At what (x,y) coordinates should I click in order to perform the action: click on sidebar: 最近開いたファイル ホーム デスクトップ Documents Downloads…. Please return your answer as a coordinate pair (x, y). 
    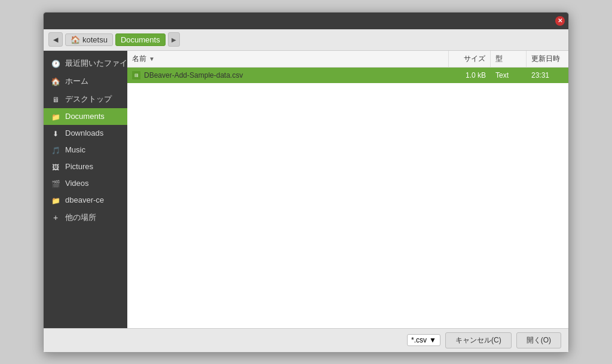
    Looking at the image, I should click on (85, 189).